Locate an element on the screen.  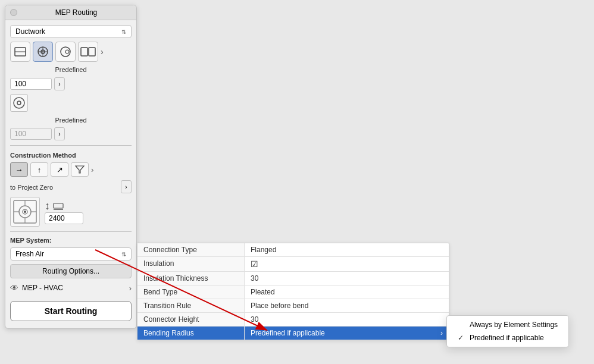
construction-method-label: Construction Method is located at coordinates (71, 155).